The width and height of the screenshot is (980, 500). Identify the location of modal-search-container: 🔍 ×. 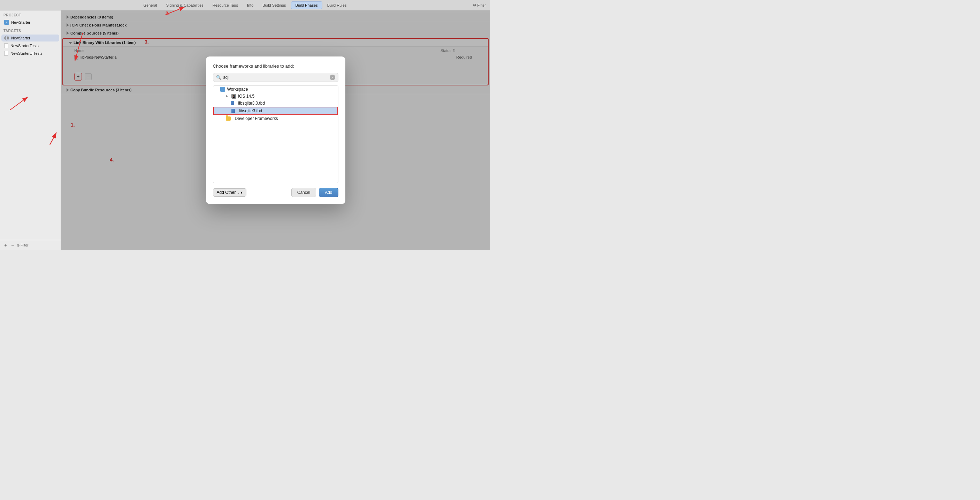
(276, 78).